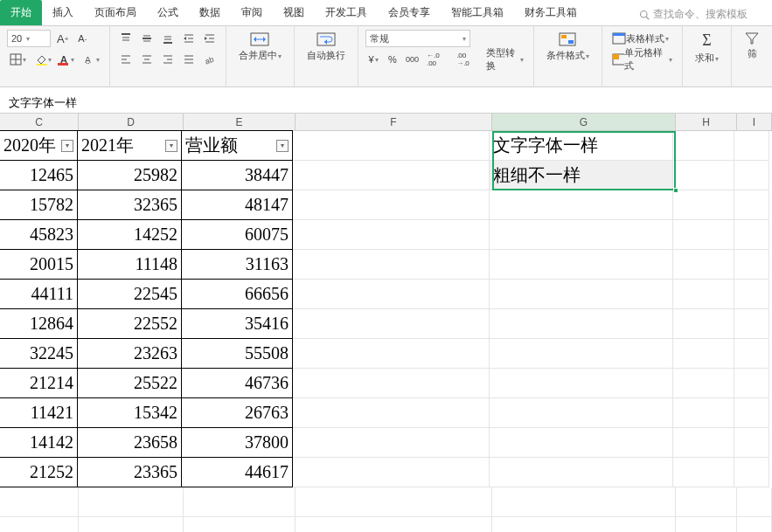 This screenshot has height=532, width=772. Describe the element at coordinates (38, 234) in the screenshot. I see `cell-c: 45823` at that location.